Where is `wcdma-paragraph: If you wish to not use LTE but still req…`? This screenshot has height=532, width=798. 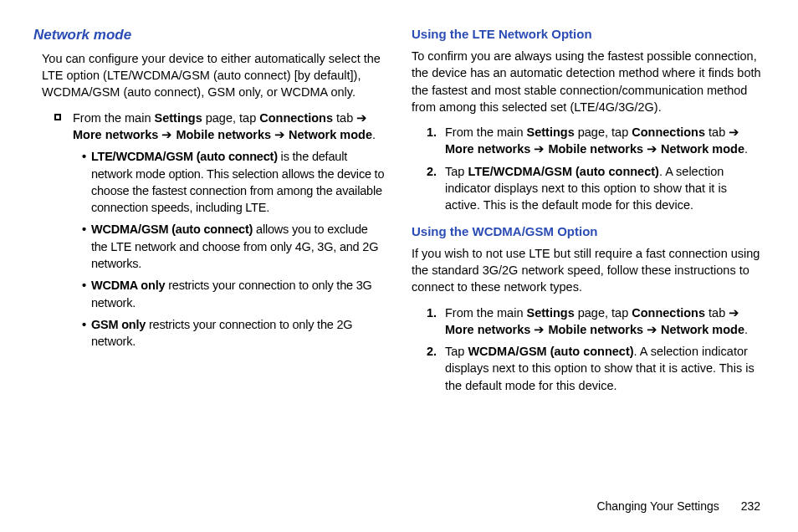 wcdma-paragraph: If you wish to not use LTE but still req… is located at coordinates (588, 271).